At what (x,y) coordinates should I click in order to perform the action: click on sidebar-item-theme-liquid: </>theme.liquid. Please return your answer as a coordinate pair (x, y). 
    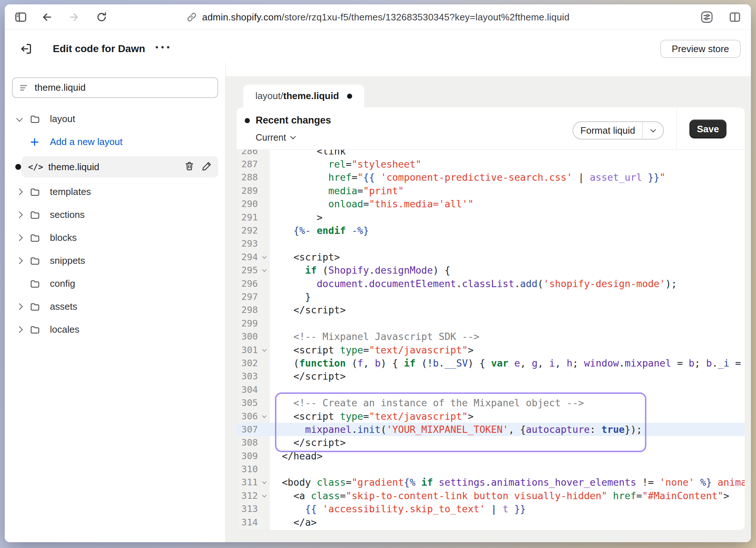
    Looking at the image, I should click on (120, 167).